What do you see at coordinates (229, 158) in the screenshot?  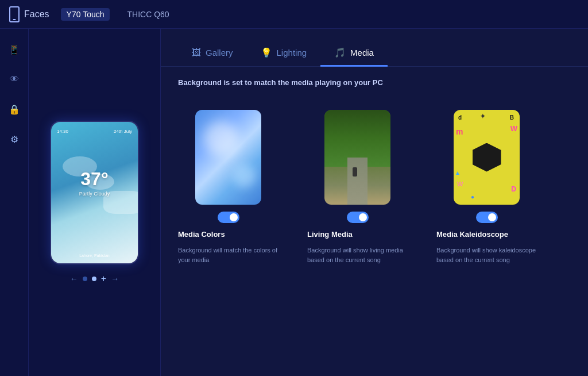 I see `media-colors-thumbnail` at bounding box center [229, 158].